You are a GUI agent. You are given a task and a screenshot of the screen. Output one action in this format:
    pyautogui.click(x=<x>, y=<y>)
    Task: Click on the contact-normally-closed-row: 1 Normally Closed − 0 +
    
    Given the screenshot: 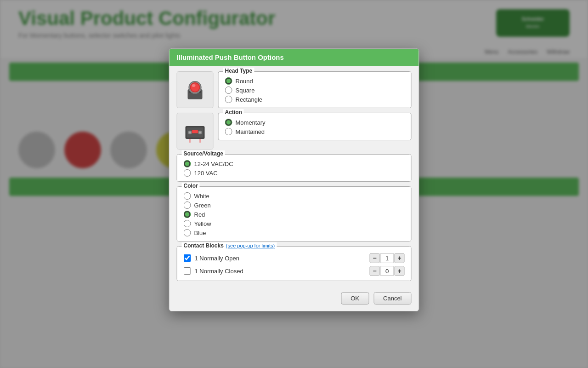 What is the action you would take?
    pyautogui.click(x=294, y=271)
    